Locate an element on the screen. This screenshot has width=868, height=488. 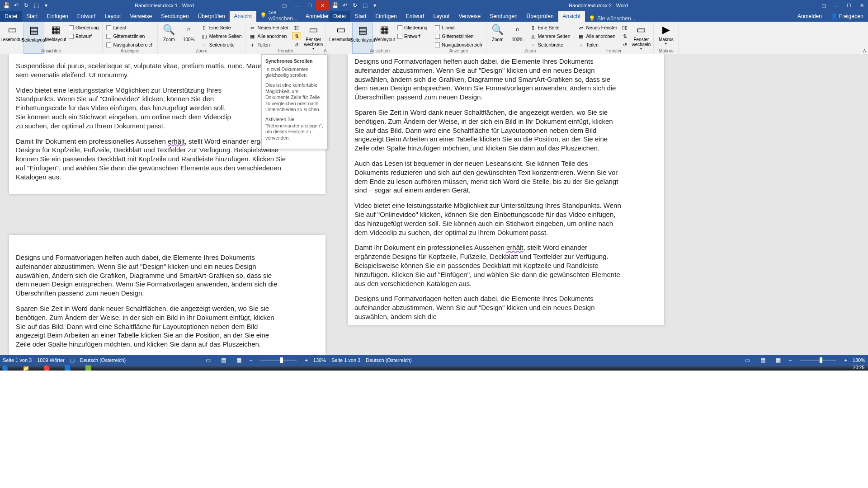
gliederung-button: Gliederung is located at coordinates (84, 28).